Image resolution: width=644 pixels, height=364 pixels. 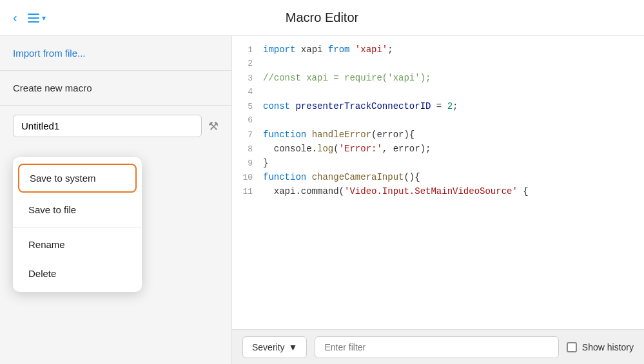 What do you see at coordinates (107, 126) in the screenshot?
I see `macro-name-input` at bounding box center [107, 126].